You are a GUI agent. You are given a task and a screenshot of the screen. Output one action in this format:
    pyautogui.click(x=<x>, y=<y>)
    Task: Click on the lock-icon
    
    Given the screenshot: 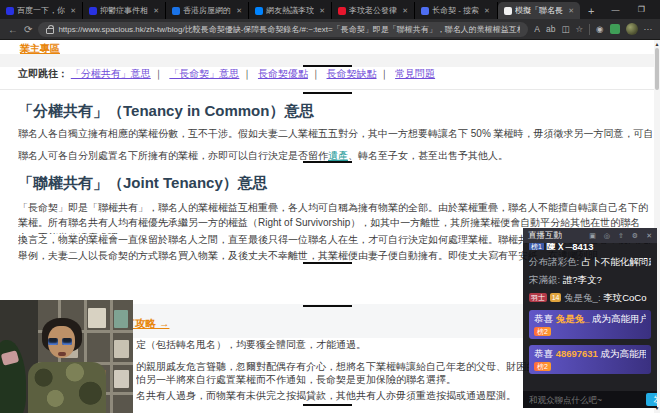 What is the action you would take?
    pyautogui.click(x=50, y=31)
    